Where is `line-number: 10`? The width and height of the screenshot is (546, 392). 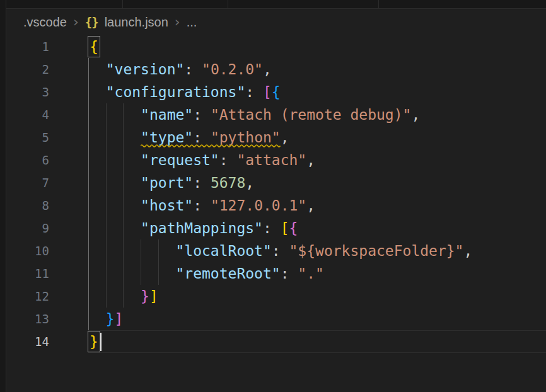 line-number: 10 is located at coordinates (47, 251).